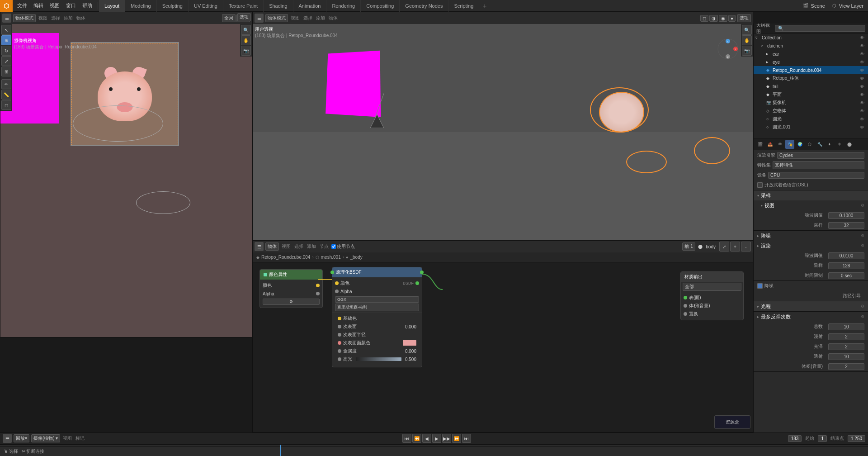 This screenshot has height=456, width=868. What do you see at coordinates (291, 302) in the screenshot?
I see `node-color-attr-settings-btn: ⚙` at bounding box center [291, 302].